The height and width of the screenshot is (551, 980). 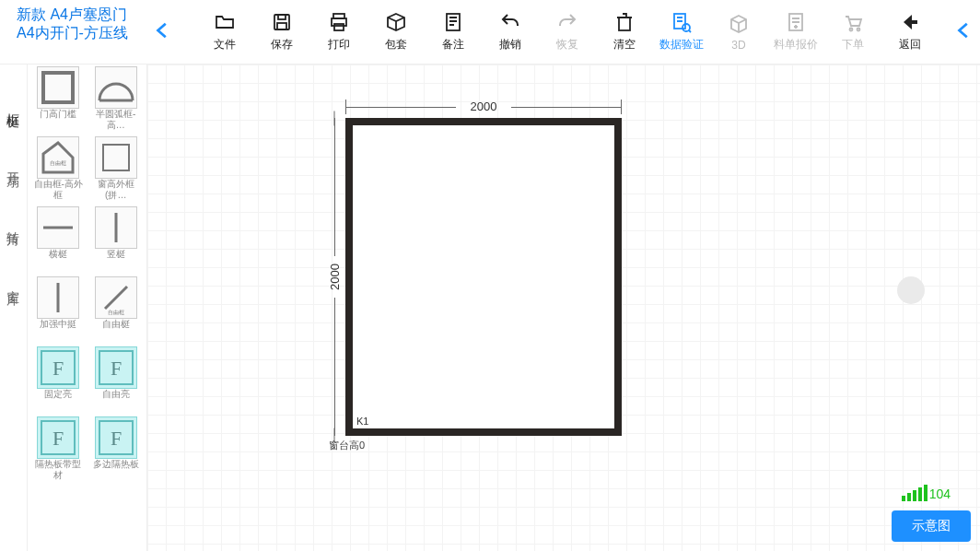 I want to click on print-label: 打印, so click(x=339, y=44).